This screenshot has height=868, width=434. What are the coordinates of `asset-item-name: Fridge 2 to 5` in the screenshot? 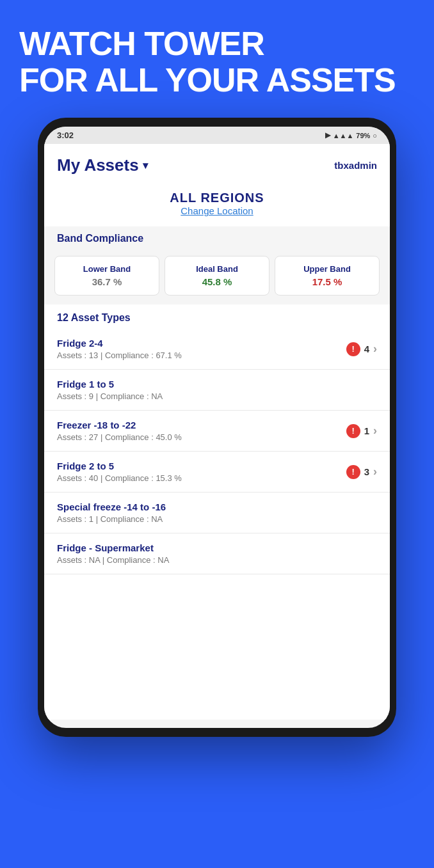 It's located at (202, 466).